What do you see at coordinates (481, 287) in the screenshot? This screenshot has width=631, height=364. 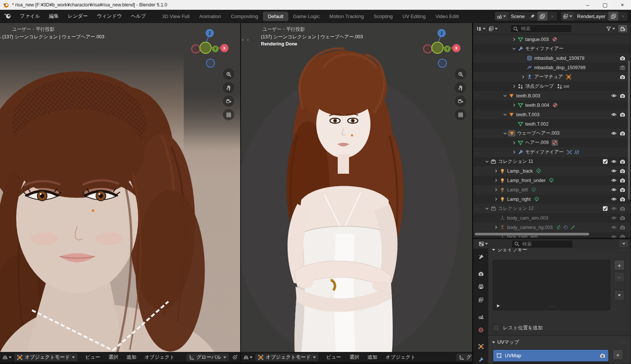 I see `properties-tab-output` at bounding box center [481, 287].